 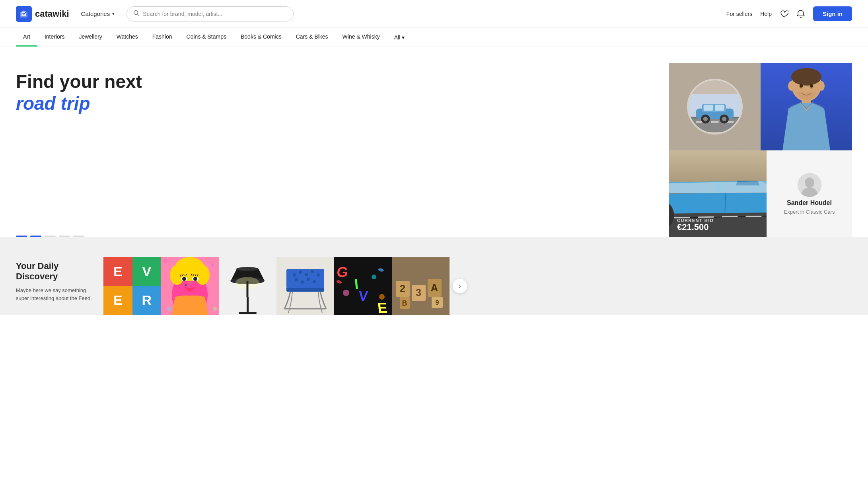 I want to click on hero-title-line1: Find your next, so click(x=335, y=82).